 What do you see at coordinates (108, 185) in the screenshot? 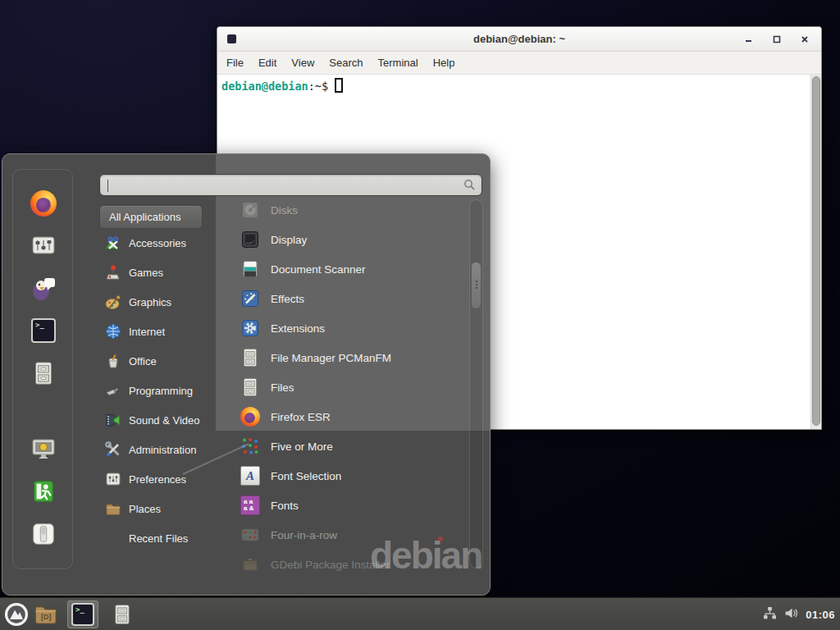
I see `text-caret` at bounding box center [108, 185].